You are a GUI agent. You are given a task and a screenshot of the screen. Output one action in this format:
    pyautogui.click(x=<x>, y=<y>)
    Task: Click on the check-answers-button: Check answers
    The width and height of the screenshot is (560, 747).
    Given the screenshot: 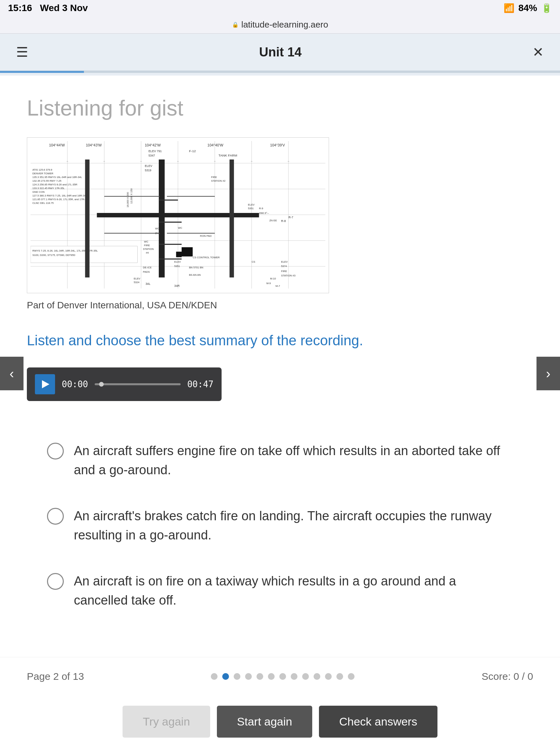 What is the action you would take?
    pyautogui.click(x=378, y=722)
    